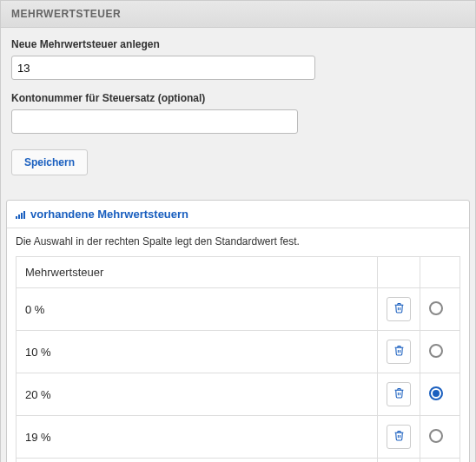 This screenshot has height=462, width=476. I want to click on new-vat-label: Neue Mehrwertsteuer anlegen, so click(238, 44).